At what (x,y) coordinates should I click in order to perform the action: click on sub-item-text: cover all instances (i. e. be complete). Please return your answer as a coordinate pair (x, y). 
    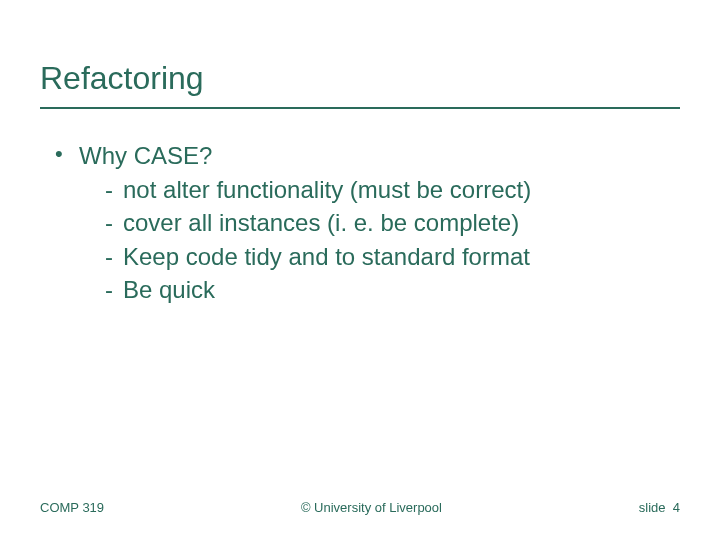
    Looking at the image, I should click on (321, 223).